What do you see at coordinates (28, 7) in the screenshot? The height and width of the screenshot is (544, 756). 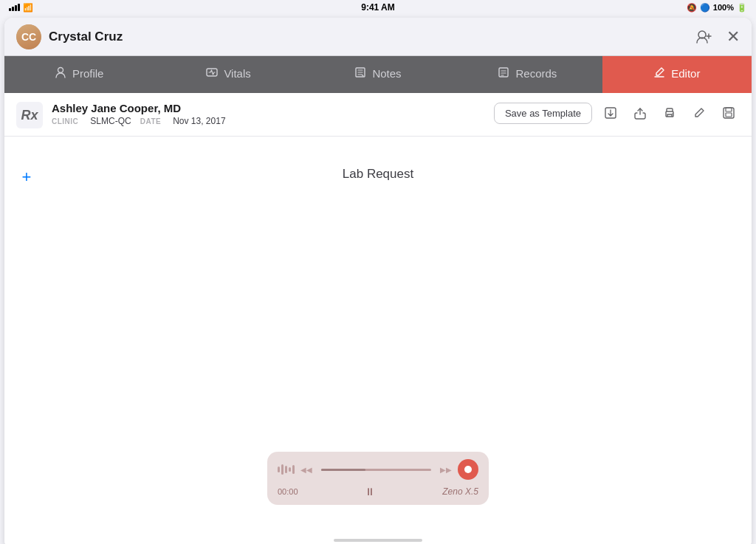 I see `wifi-icon: 📶` at bounding box center [28, 7].